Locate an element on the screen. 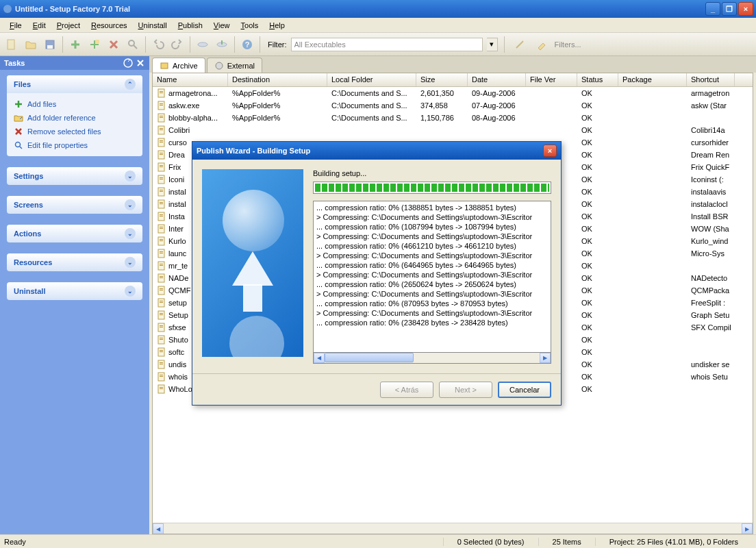 Image resolution: width=756 pixels, height=548 pixels. menu-uninstall: Uninstall is located at coordinates (153, 25).